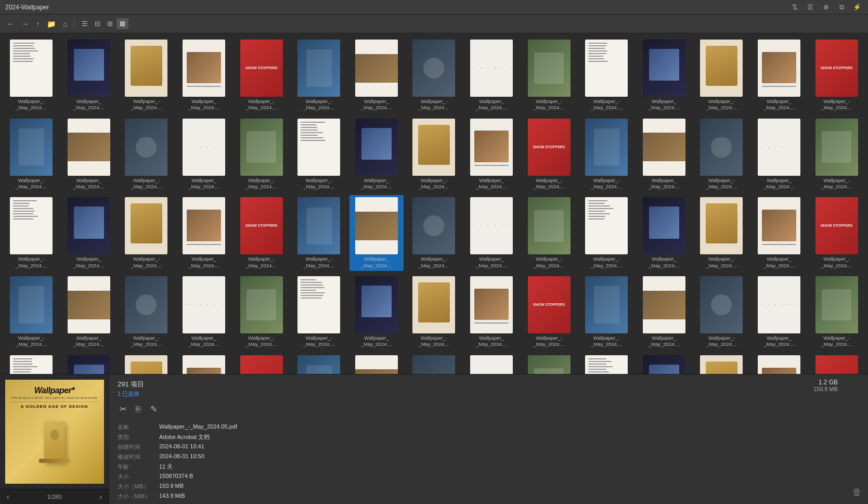  I want to click on titlebar-flash-btn: ⚡, so click(857, 7).